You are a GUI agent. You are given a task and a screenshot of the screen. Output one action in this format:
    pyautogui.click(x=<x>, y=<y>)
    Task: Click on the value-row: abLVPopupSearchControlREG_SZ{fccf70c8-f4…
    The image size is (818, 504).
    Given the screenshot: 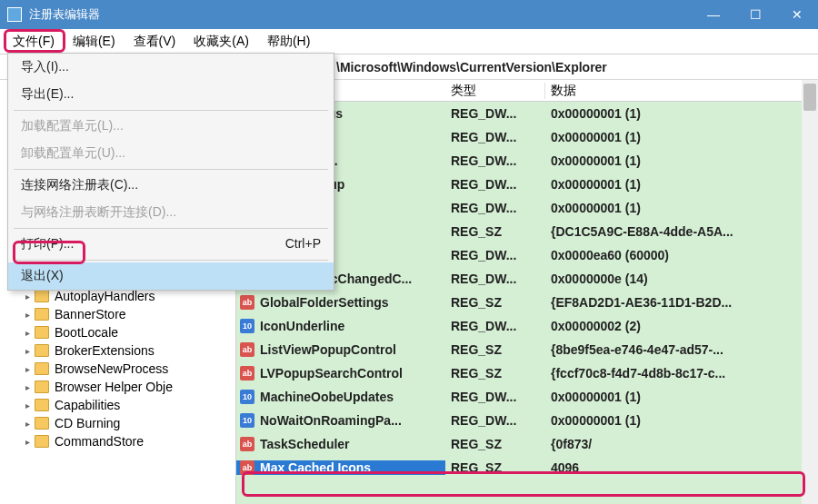 What is the action you would take?
    pyautogui.click(x=527, y=373)
    